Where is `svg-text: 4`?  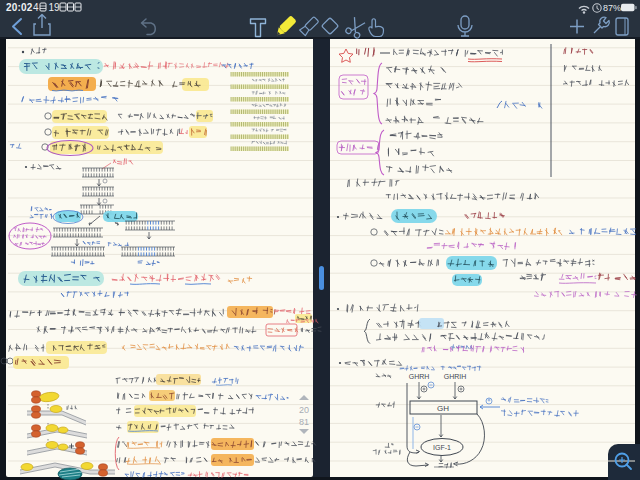
svg-text: 4 is located at coordinates (36, 8).